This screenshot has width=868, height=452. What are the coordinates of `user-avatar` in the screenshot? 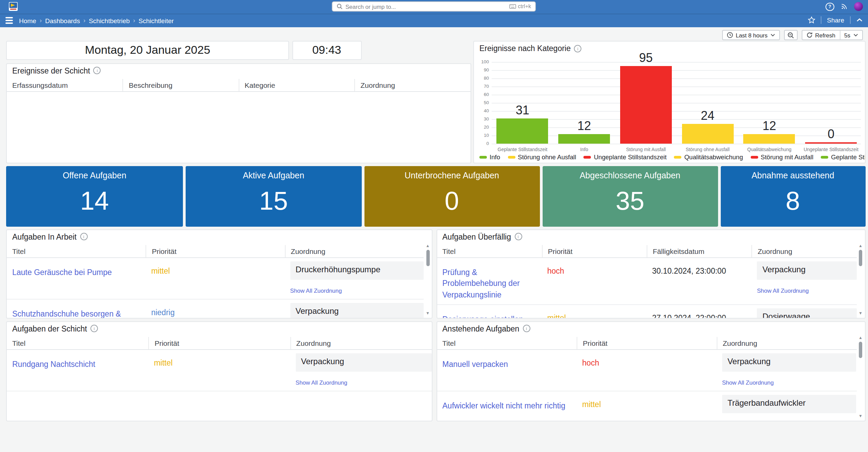 It's located at (858, 7).